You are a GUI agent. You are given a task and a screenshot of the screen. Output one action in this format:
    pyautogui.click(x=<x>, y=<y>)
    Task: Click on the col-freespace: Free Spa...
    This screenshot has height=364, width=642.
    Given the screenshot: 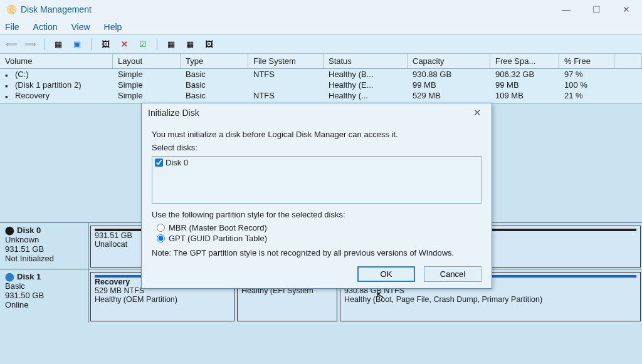 What is the action you would take?
    pyautogui.click(x=525, y=61)
    